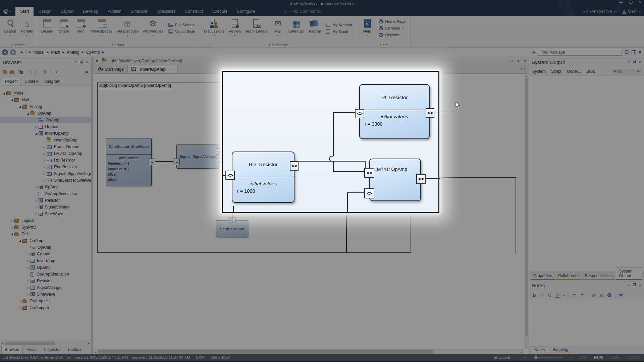 The height and width of the screenshot is (362, 644). I want to click on tree-item-signalvoltage: ▷SignalVoltage, so click(46, 207).